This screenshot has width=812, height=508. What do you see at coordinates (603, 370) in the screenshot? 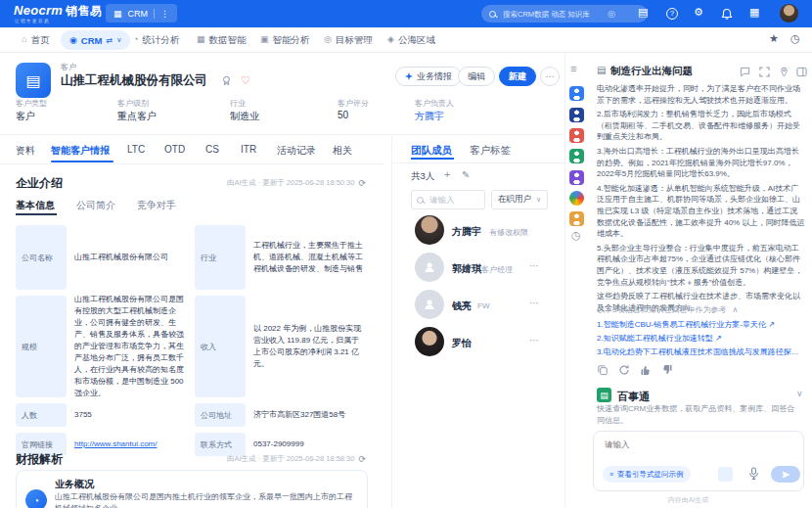
I see `copy-icon` at bounding box center [603, 370].